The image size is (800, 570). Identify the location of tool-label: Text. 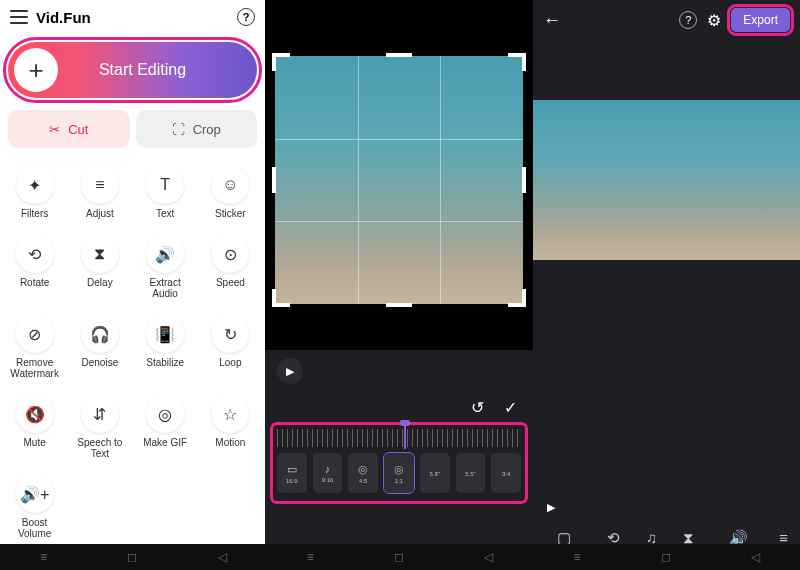
(165, 214).